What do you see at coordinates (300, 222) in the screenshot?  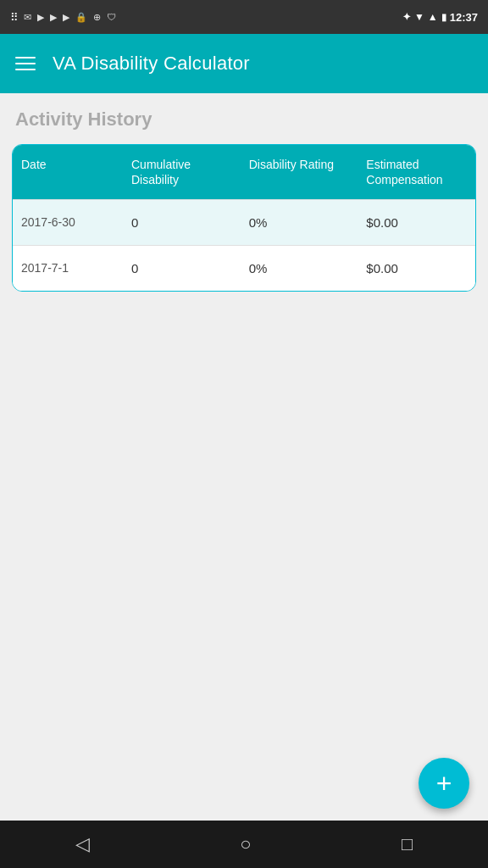 I see `row1-rating: 0%` at bounding box center [300, 222].